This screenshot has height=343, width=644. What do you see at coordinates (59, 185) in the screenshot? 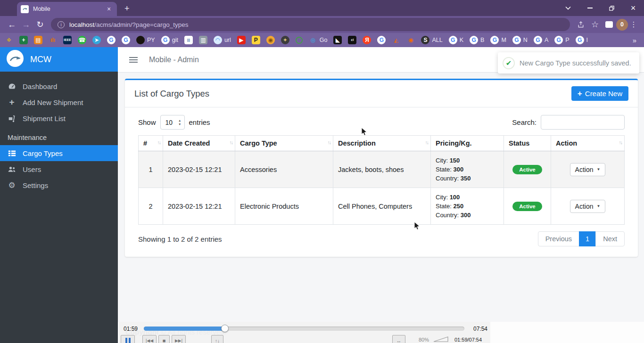
I see `sidebar-item-settings: ⚙ Settings` at bounding box center [59, 185].